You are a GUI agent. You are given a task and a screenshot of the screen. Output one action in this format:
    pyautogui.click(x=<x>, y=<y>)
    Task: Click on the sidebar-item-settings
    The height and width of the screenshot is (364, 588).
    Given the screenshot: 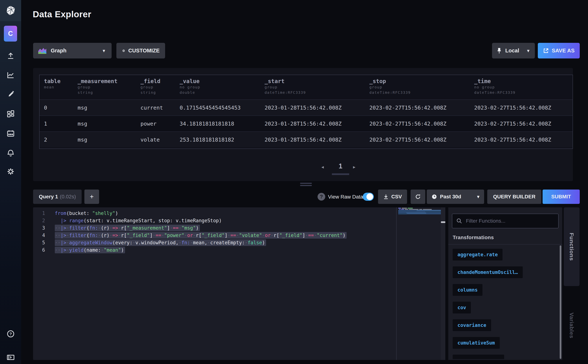 What is the action you would take?
    pyautogui.click(x=11, y=171)
    